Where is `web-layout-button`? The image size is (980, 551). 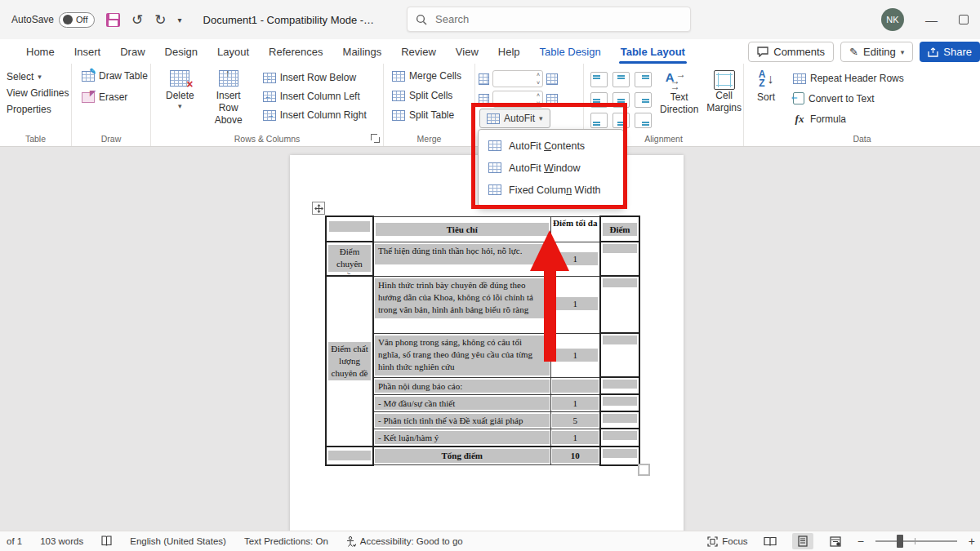 web-layout-button is located at coordinates (835, 541).